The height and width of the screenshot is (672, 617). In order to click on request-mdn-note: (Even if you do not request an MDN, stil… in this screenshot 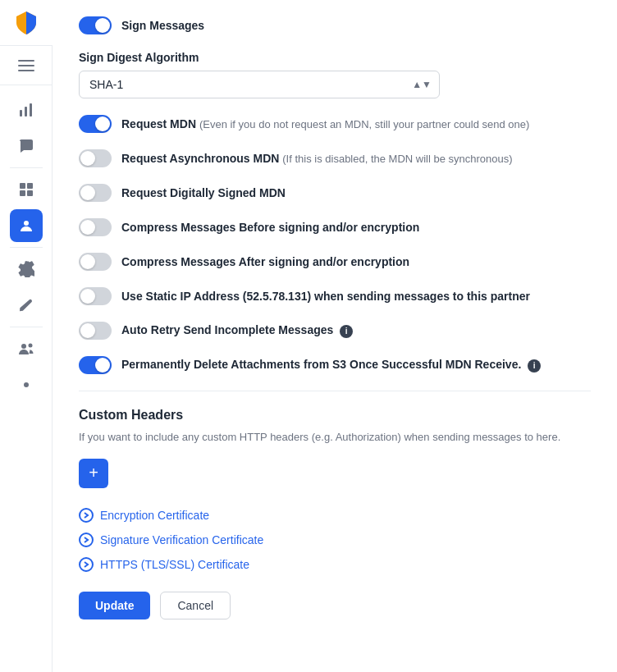, I will do `click(364, 125)`.